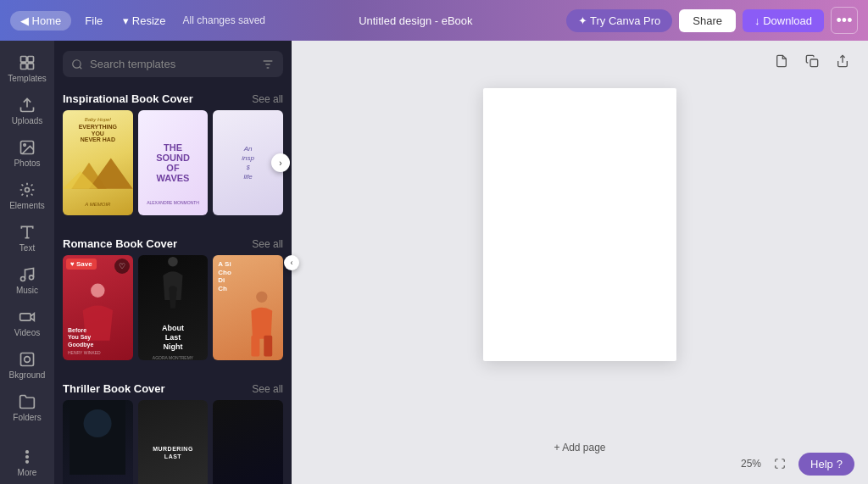 This screenshot has width=868, height=484. Describe the element at coordinates (173, 308) in the screenshot. I see `romance-template-grid: ♥ Save ♡ BeforeYou SayGoodbye HENRY WINK…` at that location.